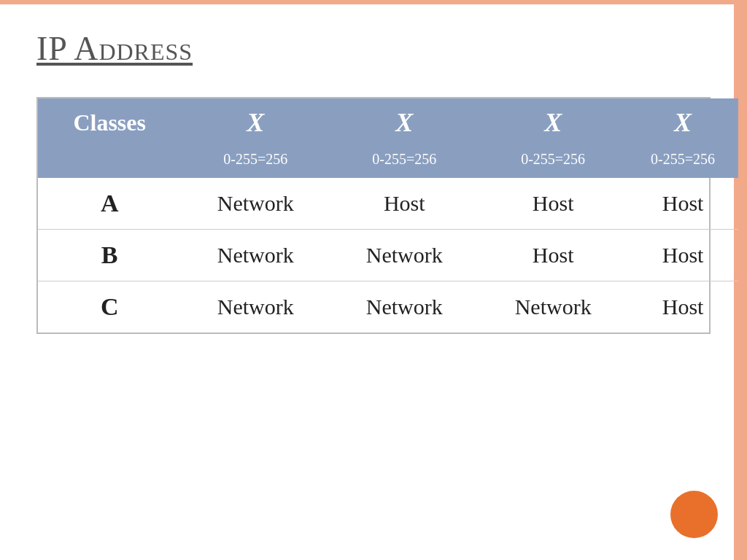 This screenshot has height=560, width=747. I want to click on class-b-col2: Network, so click(404, 255).